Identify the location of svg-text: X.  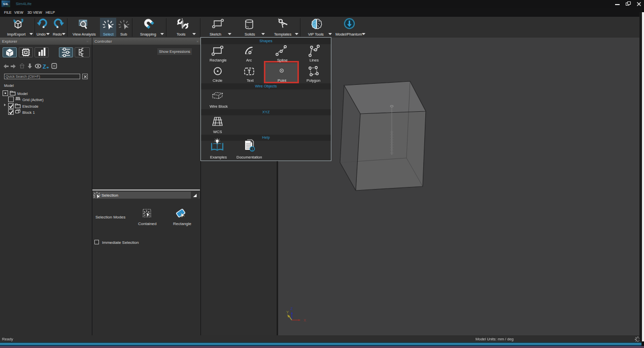
(304, 320).